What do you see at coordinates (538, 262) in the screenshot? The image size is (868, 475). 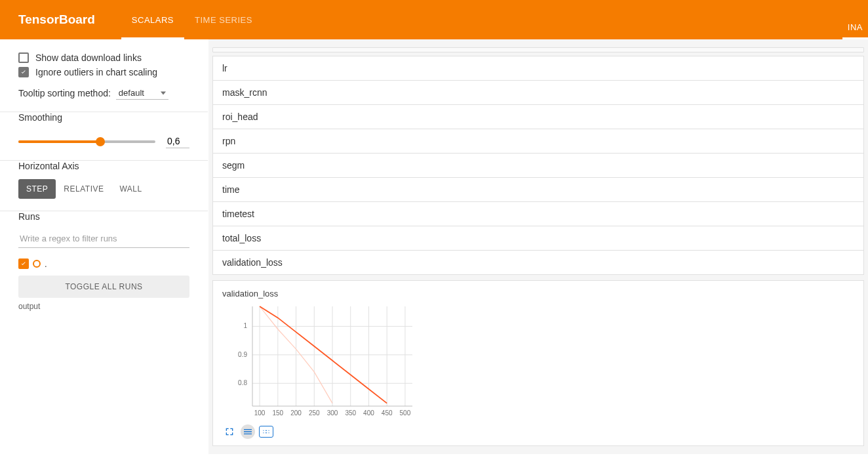 I see `tag-row: validation_loss` at bounding box center [538, 262].